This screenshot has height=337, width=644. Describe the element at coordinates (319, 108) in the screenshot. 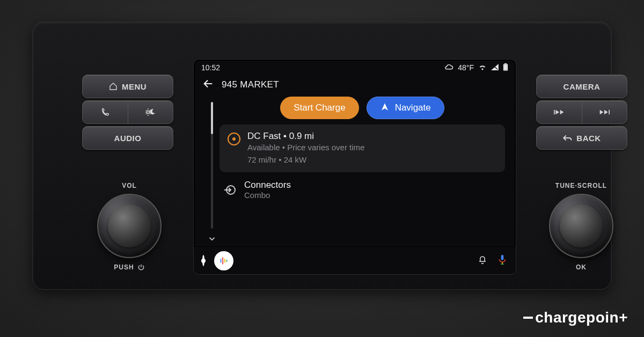

I see `start-charge-label: Start Charge` at that location.